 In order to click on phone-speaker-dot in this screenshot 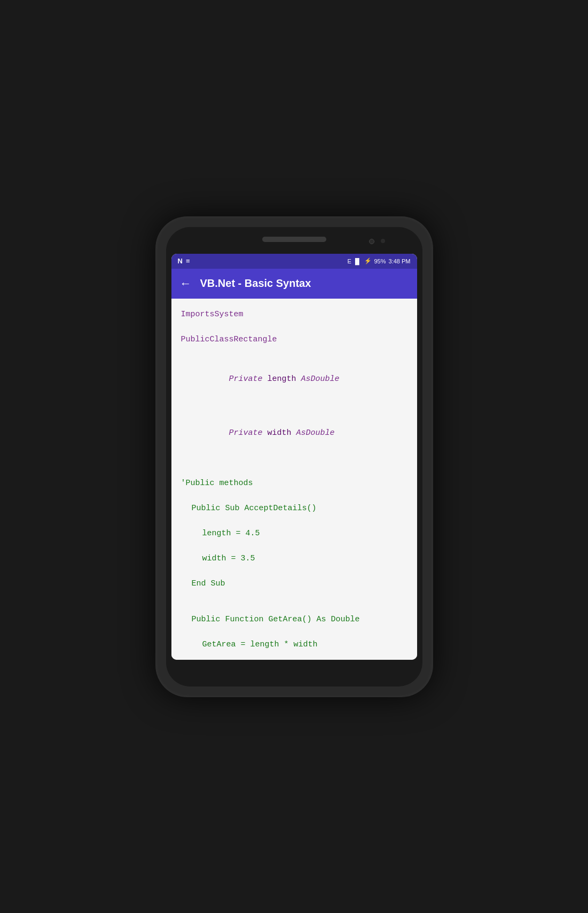, I will do `click(383, 241)`.